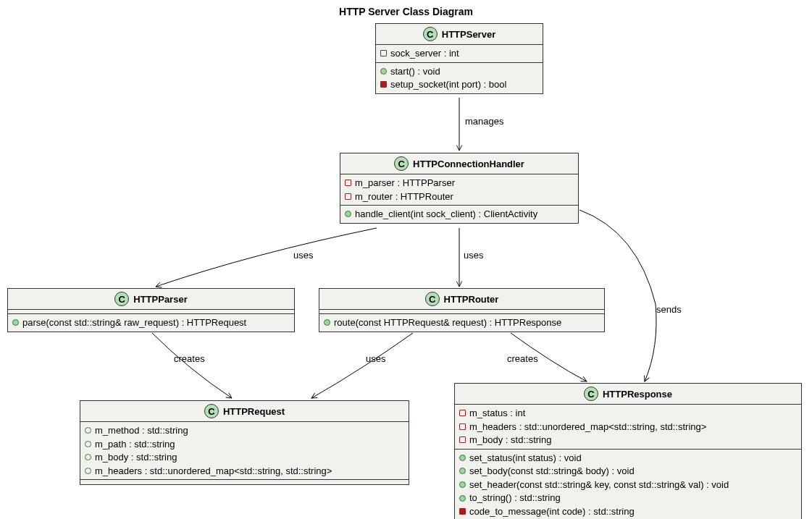 The image size is (812, 519). What do you see at coordinates (628, 485) in the screenshot?
I see `method: set_header(const std::string& key, const…` at bounding box center [628, 485].